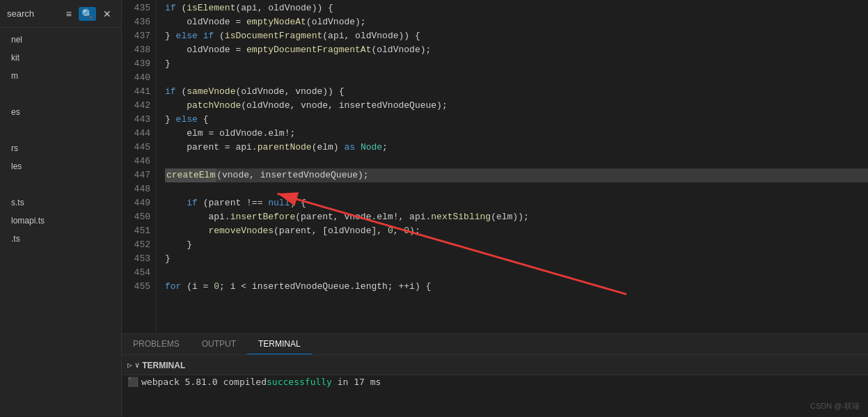 This screenshot has height=417, width=868. What do you see at coordinates (166, 365) in the screenshot?
I see `terminal-label: TERMINAL` at bounding box center [166, 365].